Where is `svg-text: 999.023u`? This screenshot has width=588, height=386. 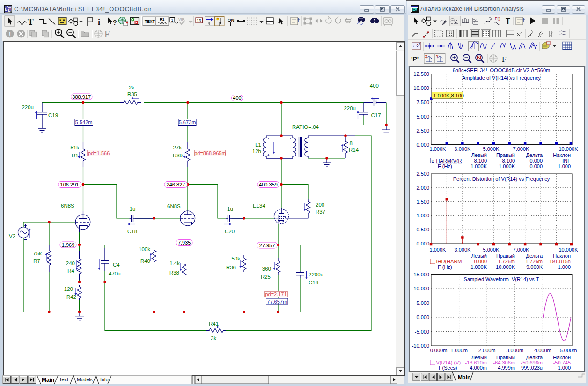 svg-text: 999.023u is located at coordinates (532, 368).